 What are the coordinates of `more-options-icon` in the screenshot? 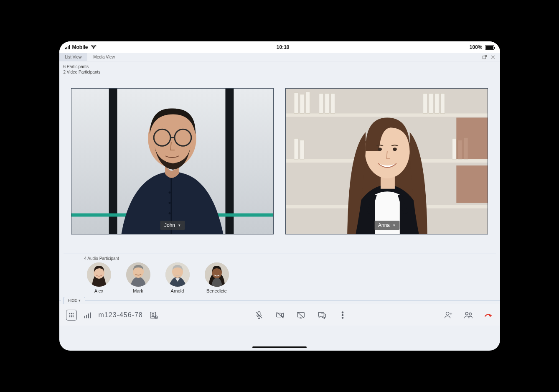 It's located at (343, 315).